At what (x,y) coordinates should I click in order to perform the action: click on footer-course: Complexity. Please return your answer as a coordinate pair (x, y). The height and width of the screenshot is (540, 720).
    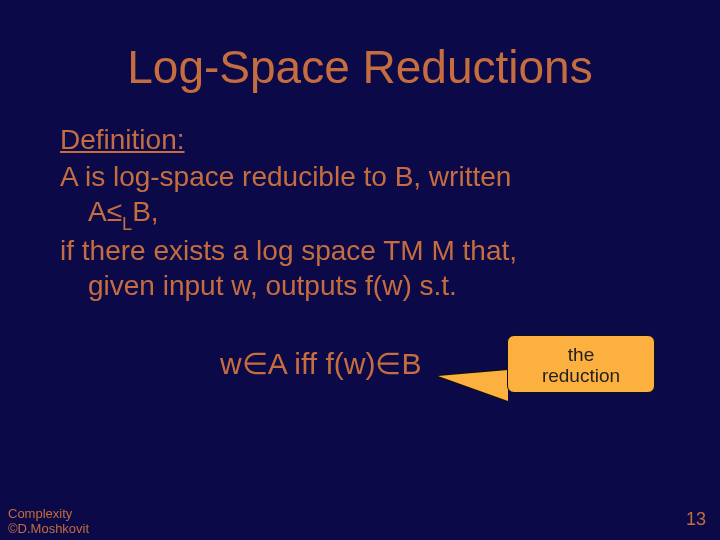
    Looking at the image, I should click on (48, 514).